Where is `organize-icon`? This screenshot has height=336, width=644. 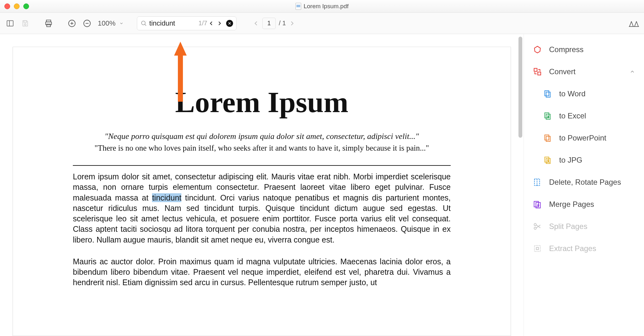
organize-icon is located at coordinates (537, 182).